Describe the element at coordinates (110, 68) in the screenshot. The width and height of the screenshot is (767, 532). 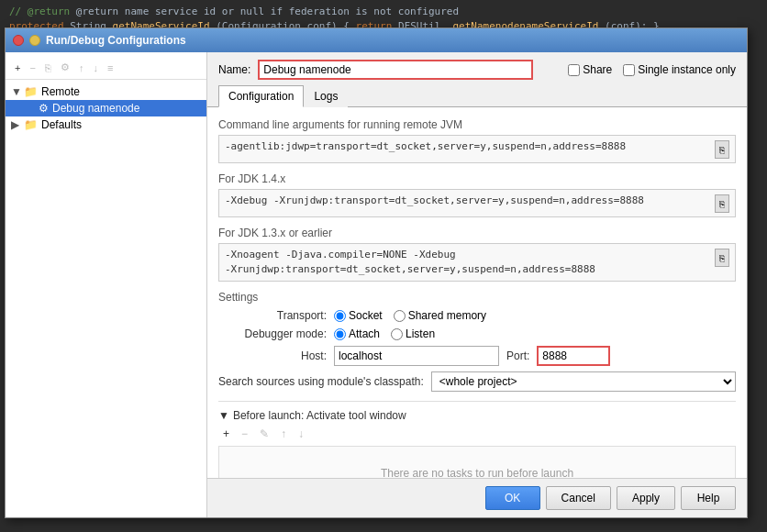
I see `sort-button: ≡` at that location.